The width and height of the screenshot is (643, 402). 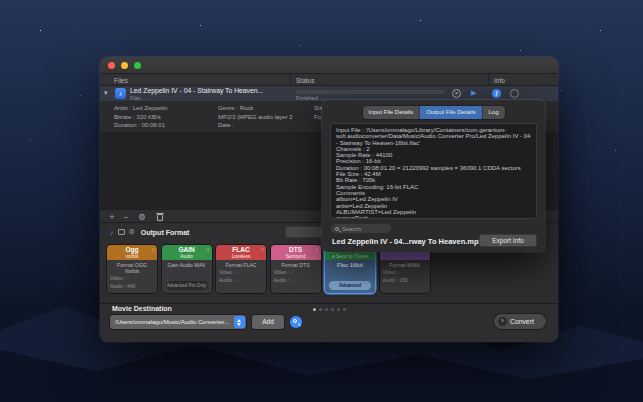 What do you see at coordinates (268, 269) in the screenshot?
I see `format-cards-row: ♫ Ogg vorbis Format OGG Vorbis Video : -…` at bounding box center [268, 269].